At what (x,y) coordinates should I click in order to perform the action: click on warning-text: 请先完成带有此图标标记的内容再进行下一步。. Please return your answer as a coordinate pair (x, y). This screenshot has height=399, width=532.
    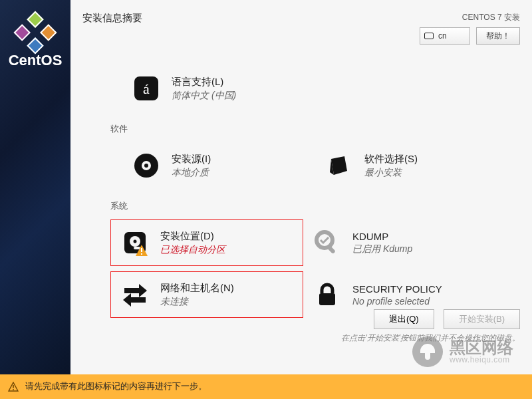
    Looking at the image, I should click on (116, 387).